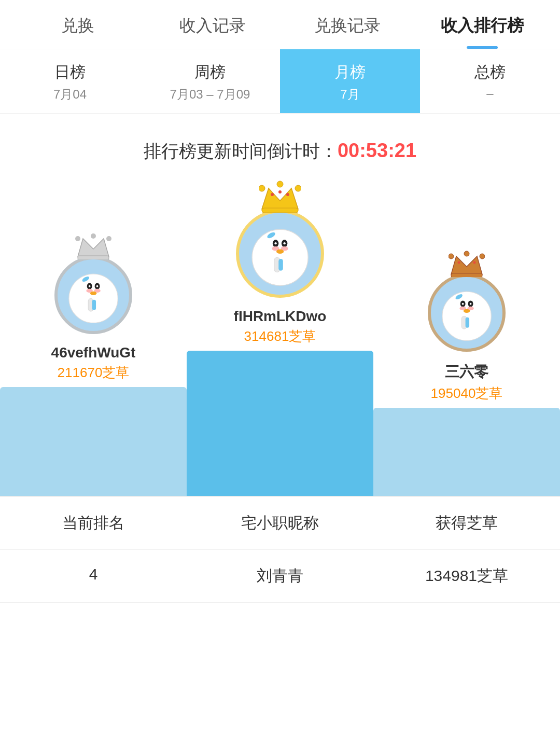 The image size is (560, 732). I want to click on tab-exchange-record: 兑换记录, so click(347, 24).